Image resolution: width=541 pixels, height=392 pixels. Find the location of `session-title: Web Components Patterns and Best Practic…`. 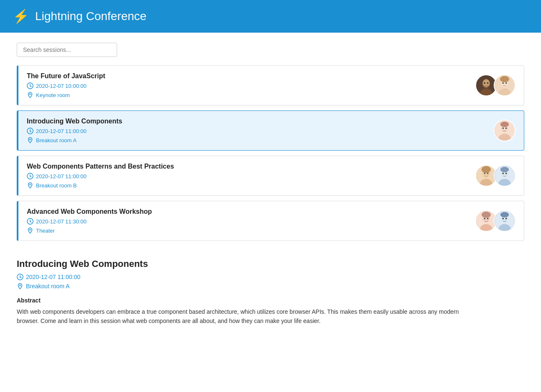

session-title: Web Components Patterns and Best Practic… is located at coordinates (100, 167).